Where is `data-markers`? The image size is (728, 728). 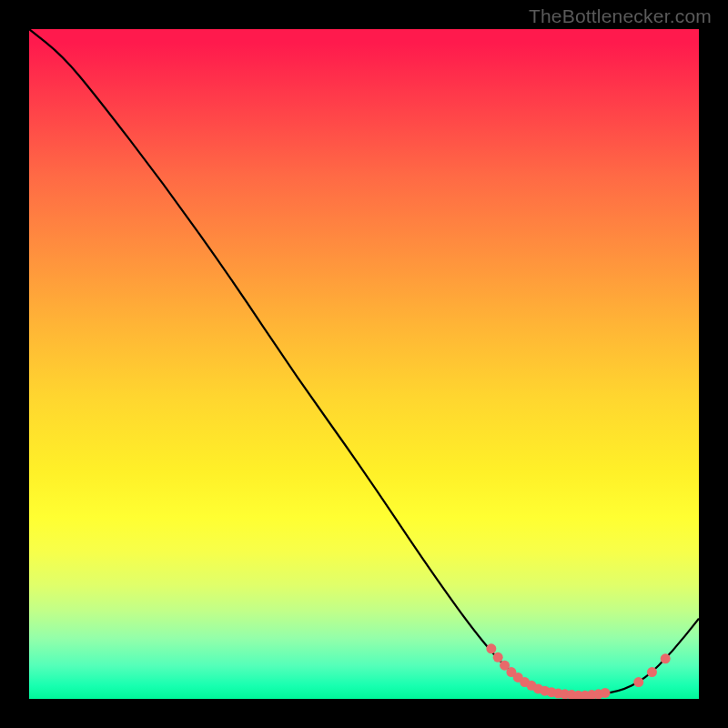
data-markers is located at coordinates (578, 672).